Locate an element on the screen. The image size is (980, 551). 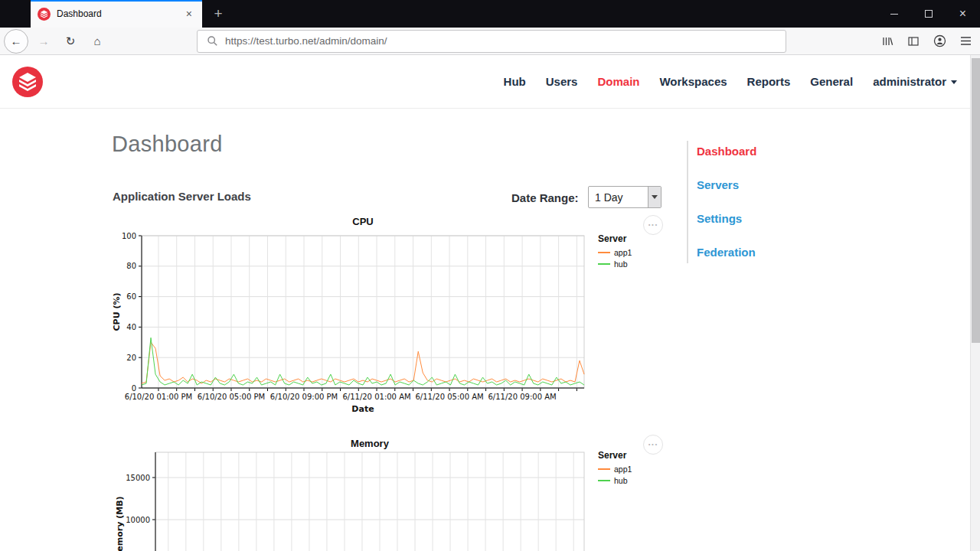
date-range-select: 1 Day is located at coordinates (625, 197).